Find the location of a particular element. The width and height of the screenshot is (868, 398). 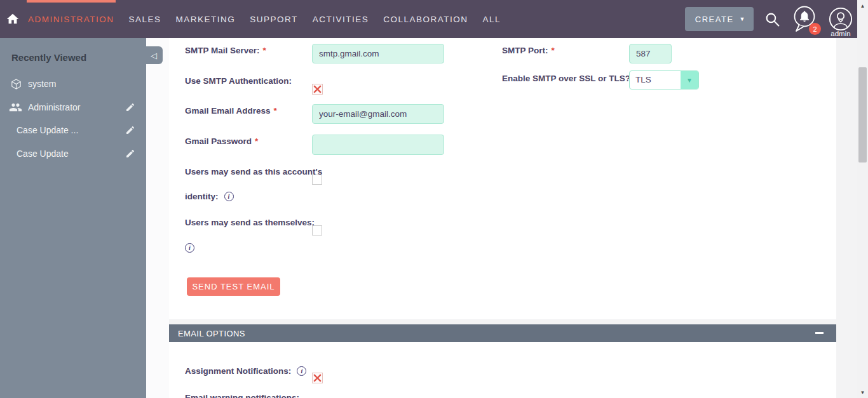

notification-count-badge: 2 is located at coordinates (815, 29).